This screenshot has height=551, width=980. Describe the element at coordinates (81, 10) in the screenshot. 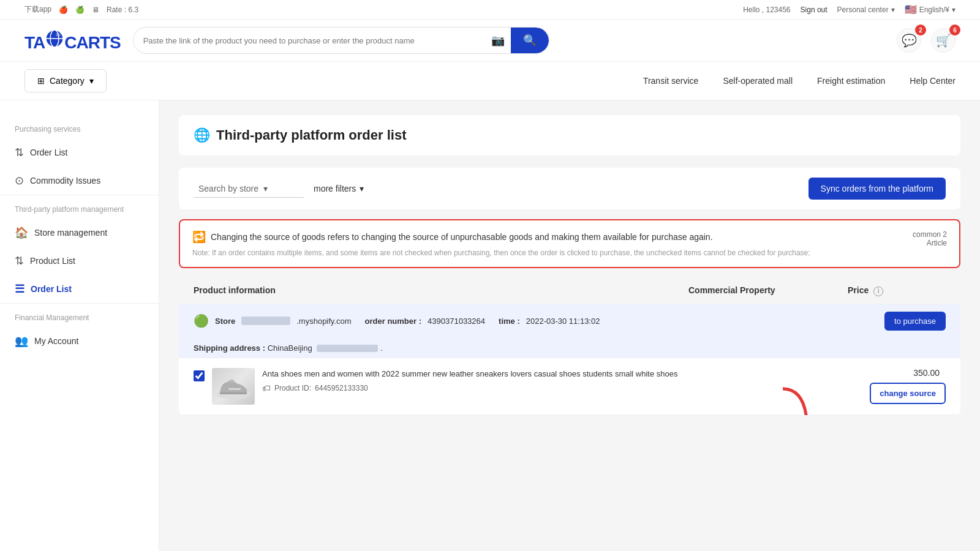

I see `top-bar-left: 下载app 🍎 🍏 🖥 Rate : 6.3` at that location.